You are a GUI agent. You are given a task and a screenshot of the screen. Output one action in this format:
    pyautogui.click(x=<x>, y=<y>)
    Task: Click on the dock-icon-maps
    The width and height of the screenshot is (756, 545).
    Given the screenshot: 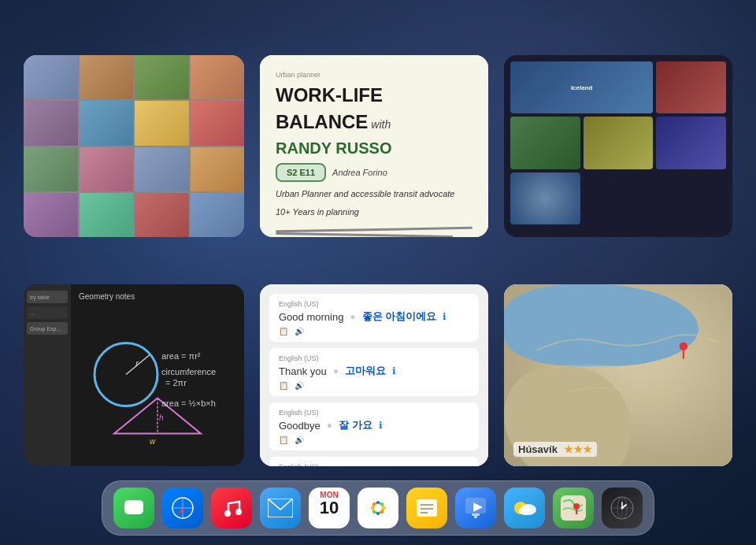 What is the action you would take?
    pyautogui.click(x=573, y=508)
    